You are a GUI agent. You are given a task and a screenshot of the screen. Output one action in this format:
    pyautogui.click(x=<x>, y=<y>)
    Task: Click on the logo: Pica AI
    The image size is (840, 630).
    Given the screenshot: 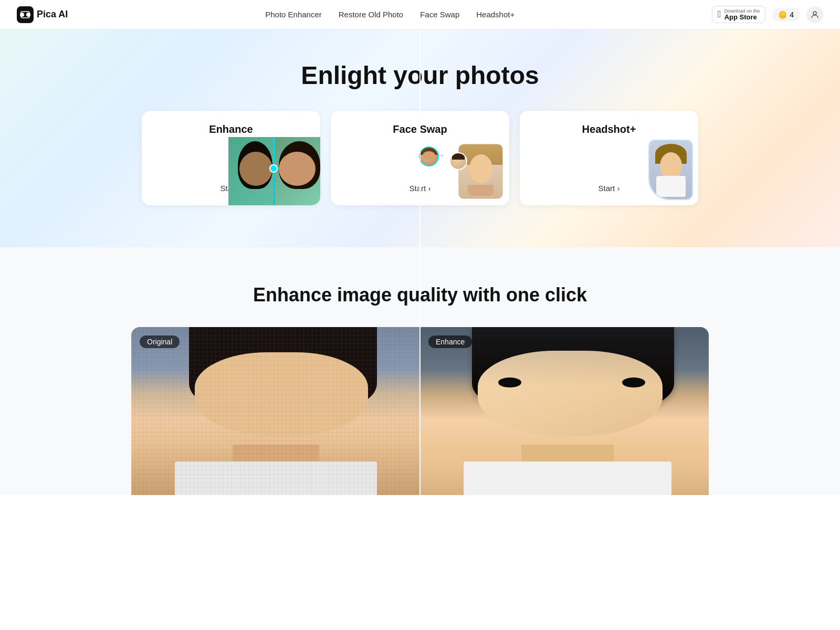 What is the action you would take?
    pyautogui.click(x=42, y=15)
    